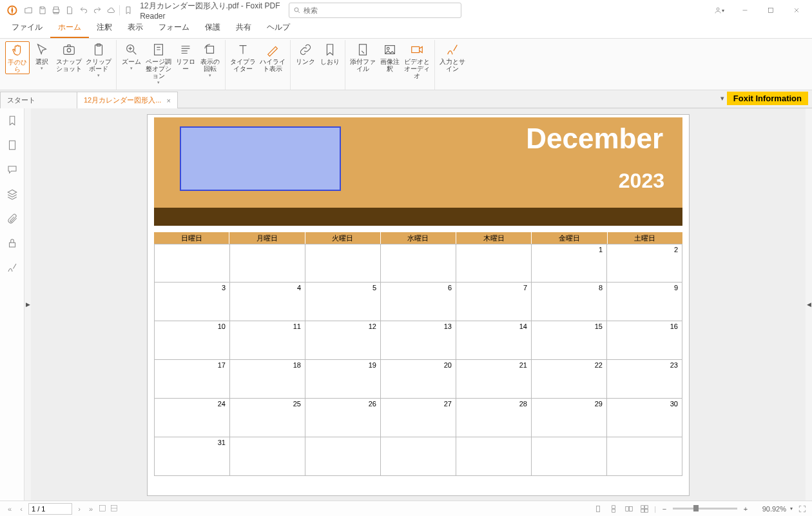 This screenshot has width=812, height=516. What do you see at coordinates (330, 54) in the screenshot?
I see `bookmark-tool: しおり` at bounding box center [330, 54].